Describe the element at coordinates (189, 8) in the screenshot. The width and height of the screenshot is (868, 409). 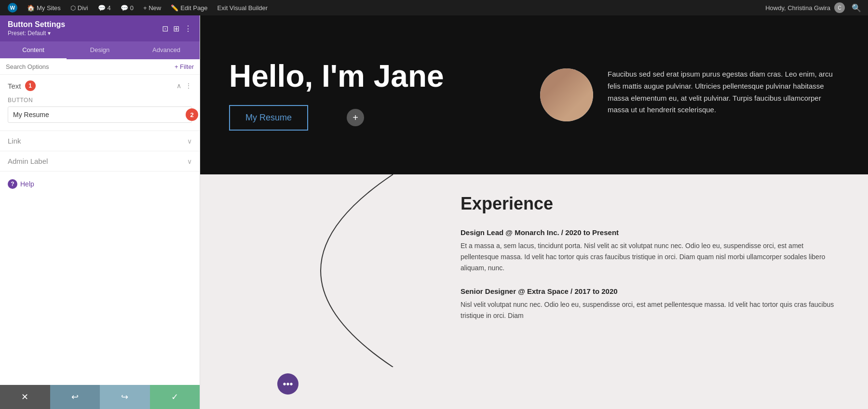
I see `edit-page-button: ✏️ Edit Page` at that location.